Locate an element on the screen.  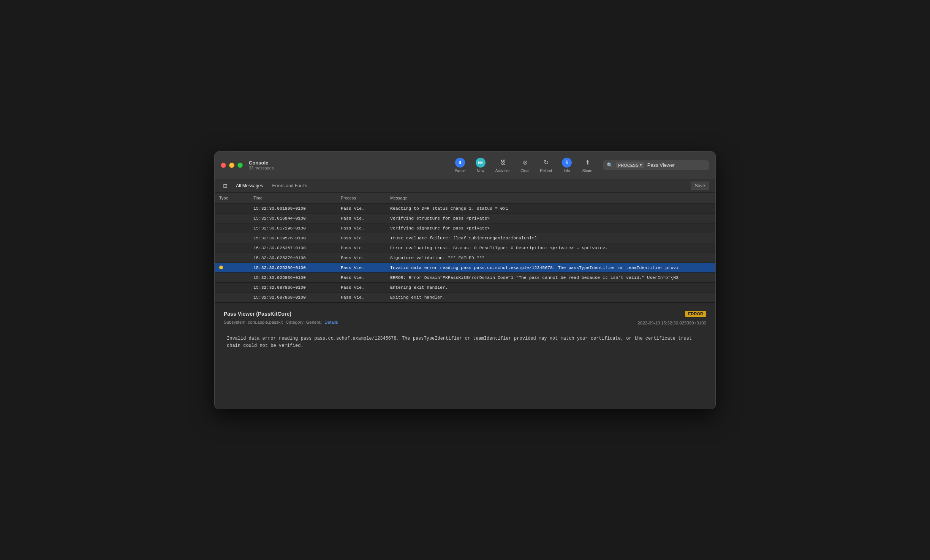
save-button: Save is located at coordinates (700, 186).